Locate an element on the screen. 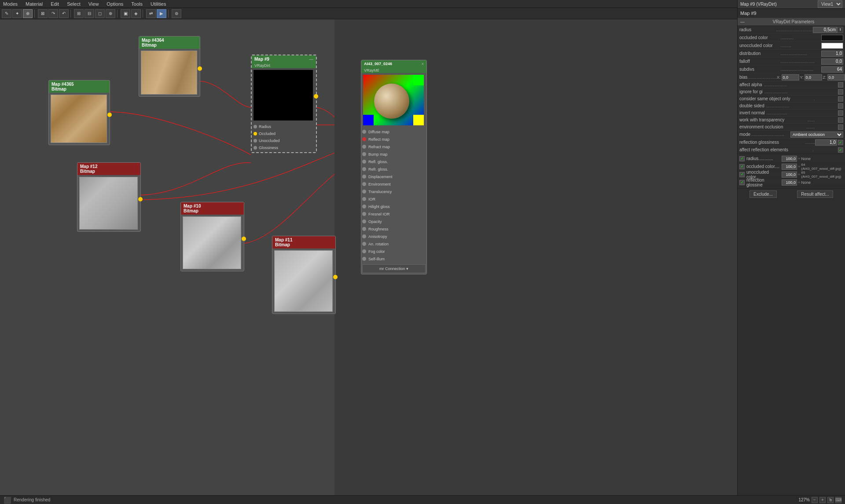 The width and height of the screenshot is (845, 504). toolbar-btn-2: ✦ is located at coordinates (17, 14).